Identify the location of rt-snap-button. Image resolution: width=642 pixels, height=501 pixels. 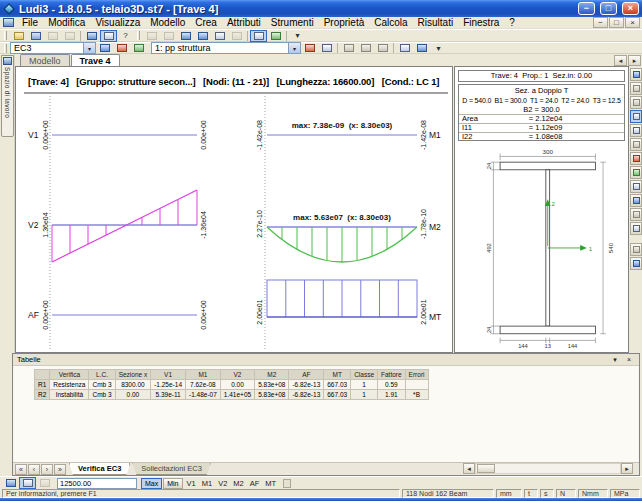
(636, 250).